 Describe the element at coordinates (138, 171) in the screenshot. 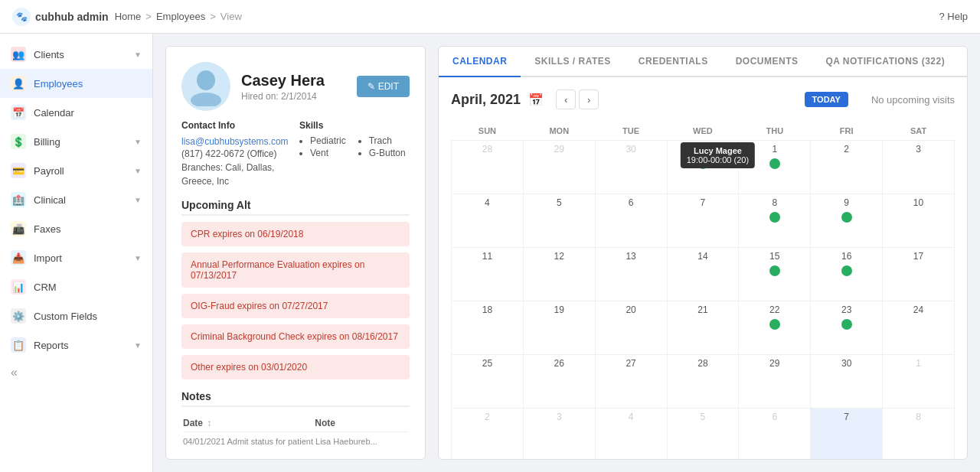

I see `payroll-caret-icon: ▼` at that location.